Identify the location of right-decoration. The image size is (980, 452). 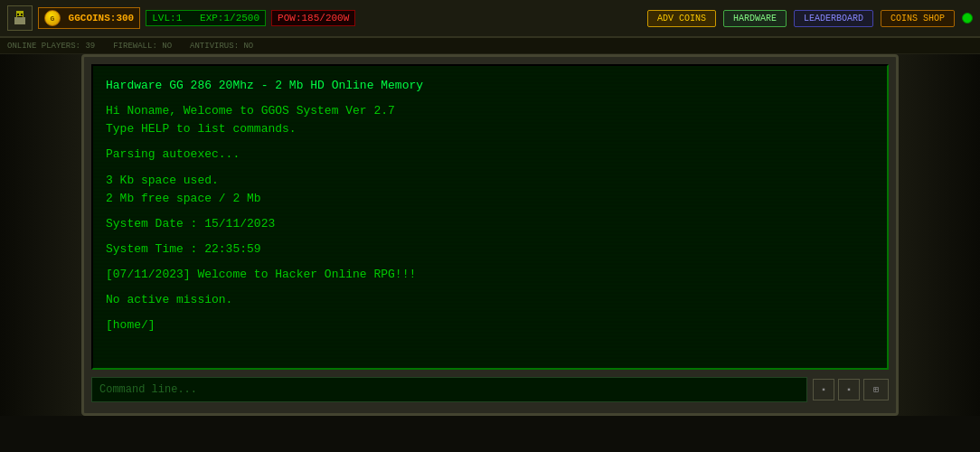
(937, 235).